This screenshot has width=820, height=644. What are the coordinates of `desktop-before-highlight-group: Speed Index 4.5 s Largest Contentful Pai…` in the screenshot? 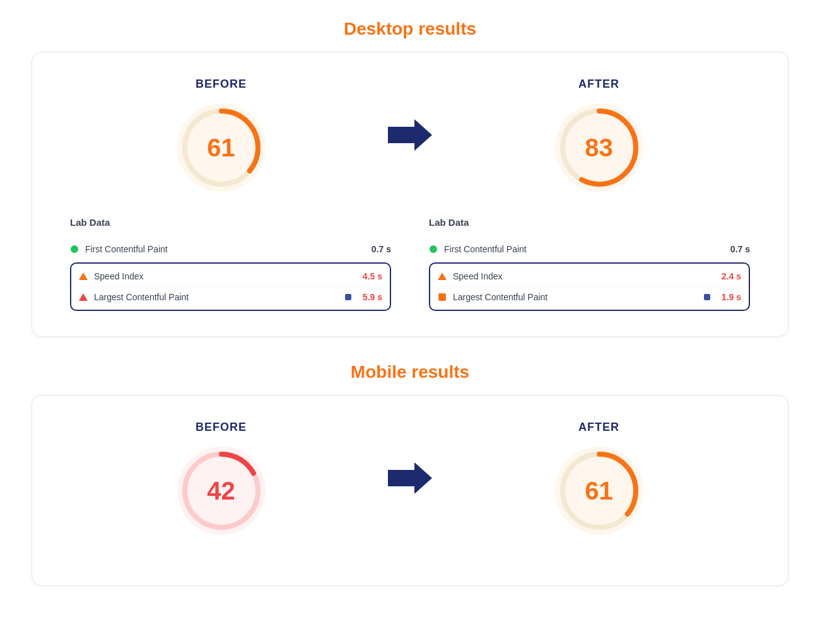 It's located at (231, 286).